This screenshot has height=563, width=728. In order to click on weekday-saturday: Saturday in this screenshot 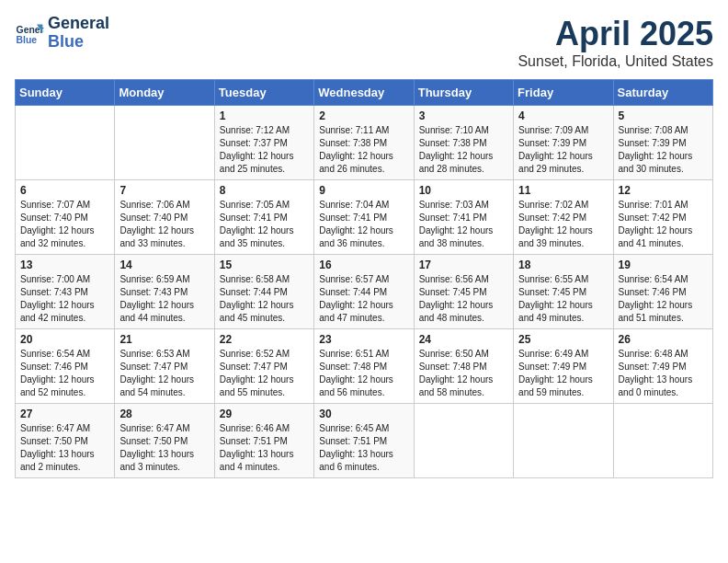, I will do `click(663, 93)`.